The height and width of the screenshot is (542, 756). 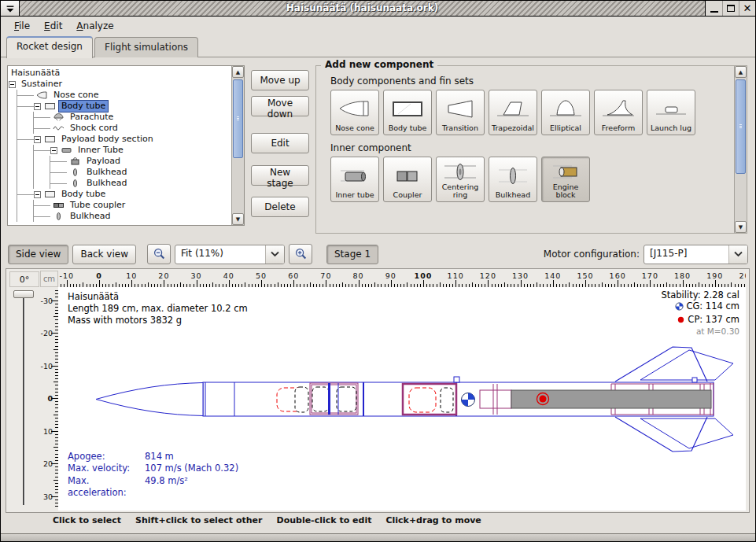 What do you see at coordinates (355, 179) in the screenshot?
I see `add-inner-tube-button: Inner tube` at bounding box center [355, 179].